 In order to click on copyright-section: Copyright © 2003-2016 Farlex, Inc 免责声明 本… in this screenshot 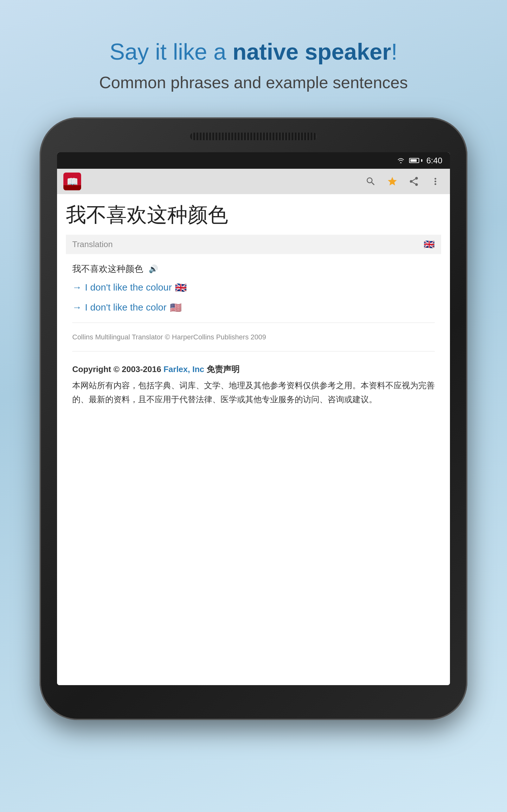, I will do `click(253, 385)`.